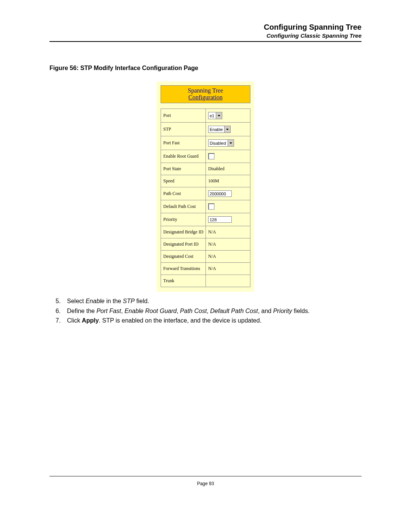 This screenshot has width=411, height=532. I want to click on step-6-italic-1: Port Fast, so click(109, 311).